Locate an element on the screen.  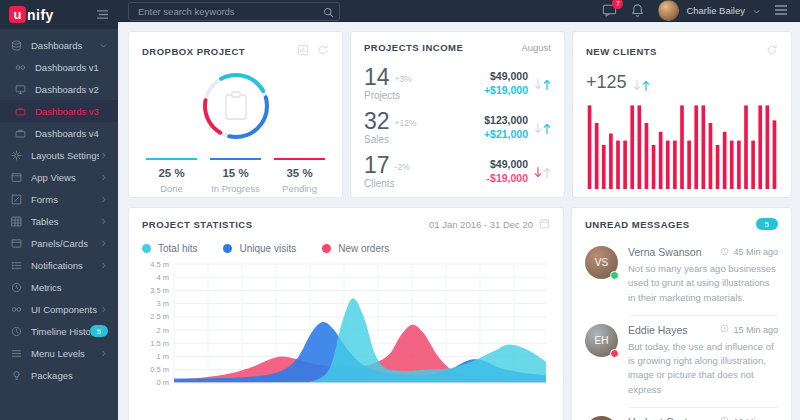
gear-icon is located at coordinates (16, 156).